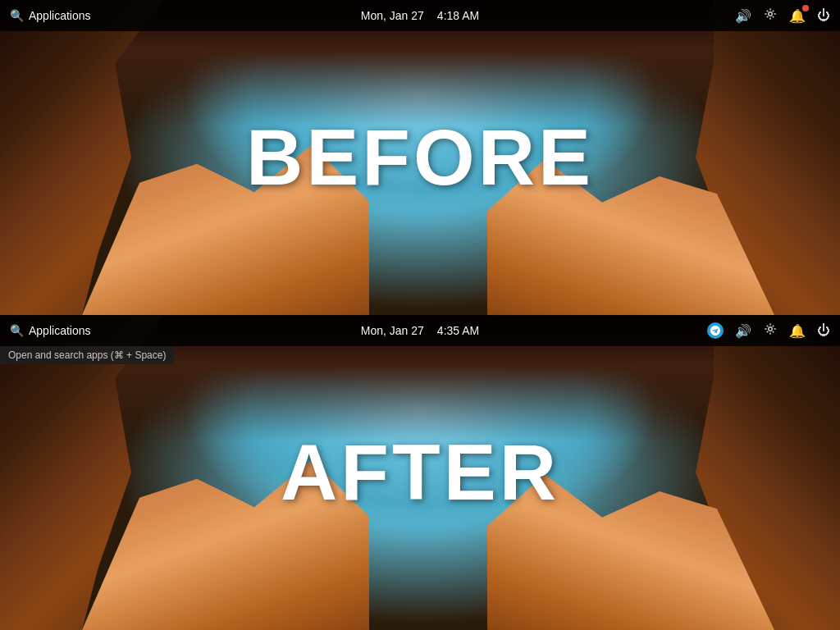  Describe the element at coordinates (392, 16) in the screenshot. I see `date-before: Mon, Jan 27` at that location.